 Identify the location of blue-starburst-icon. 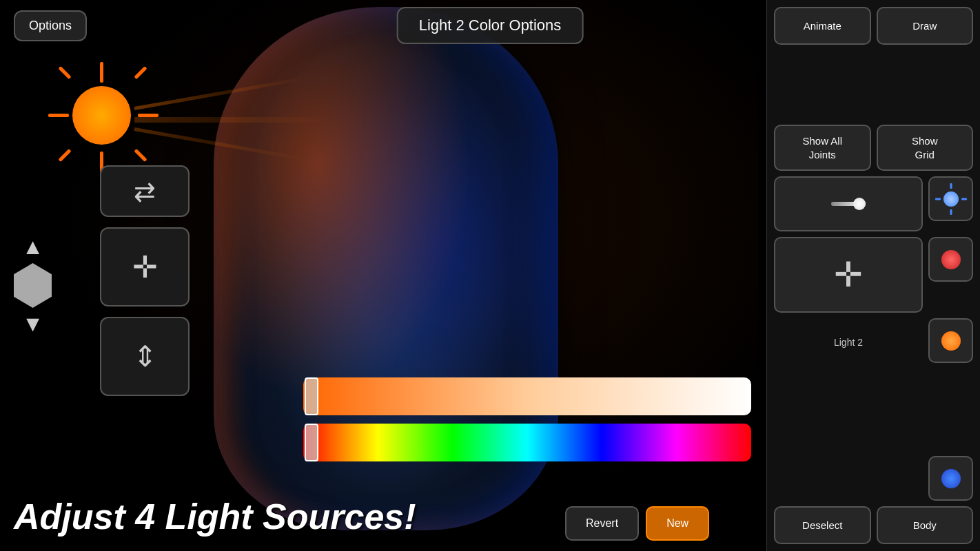
(951, 199).